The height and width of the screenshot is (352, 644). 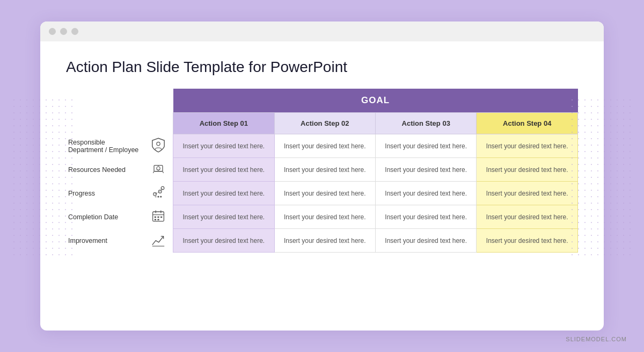 I want to click on decorative-dots-right, so click(x=601, y=177).